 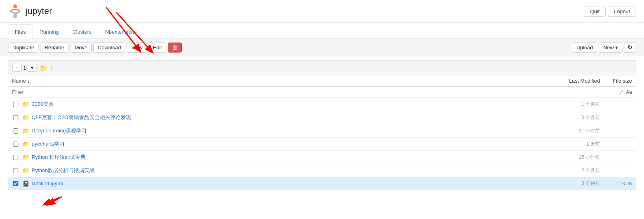 What do you see at coordinates (572, 104) in the screenshot?
I see `file-modified: 1 个月前` at bounding box center [572, 104].